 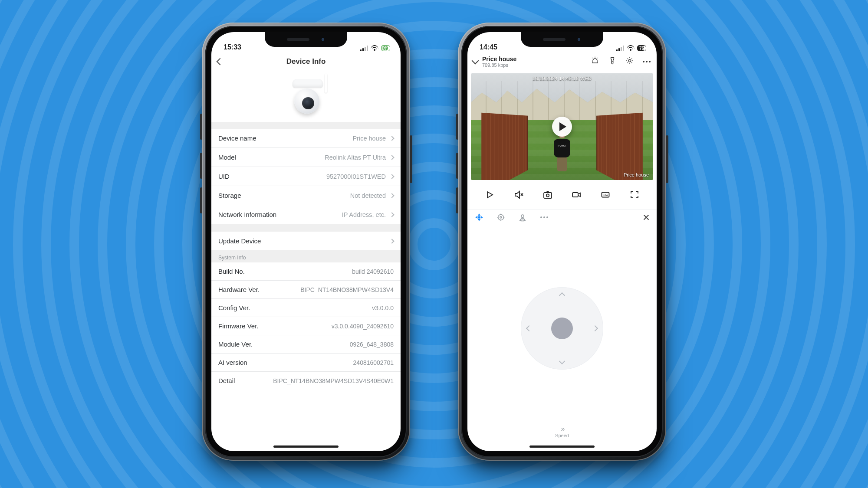 What do you see at coordinates (534, 62) in the screenshot?
I see `camera-selector: Price house 709.85 kbps` at bounding box center [534, 62].